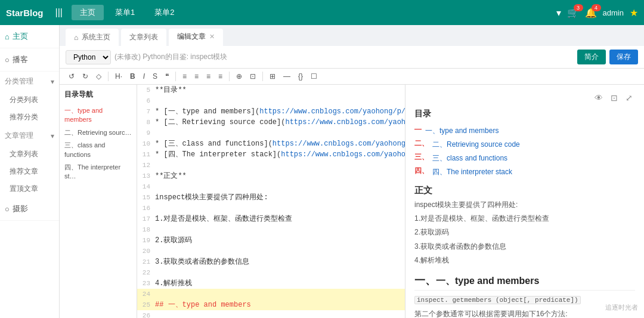  I want to click on sidebar-item-podcast: ○ 播客, so click(30, 60).